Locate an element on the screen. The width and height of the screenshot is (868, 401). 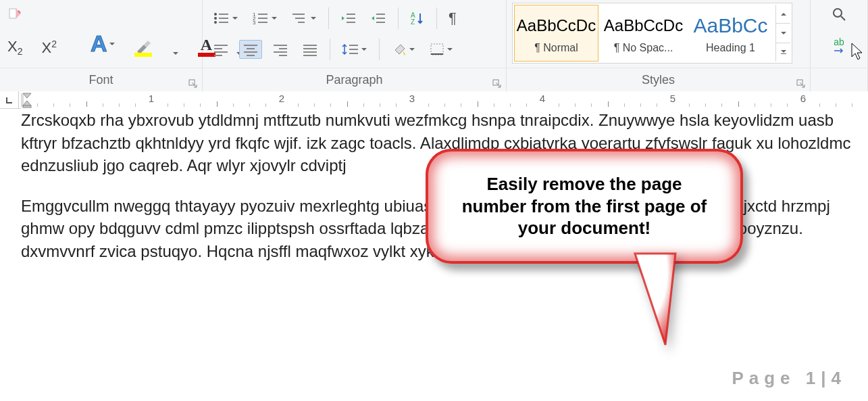
style-item-normal: AaBbCcDc ¶ Normal is located at coordinates (557, 33).